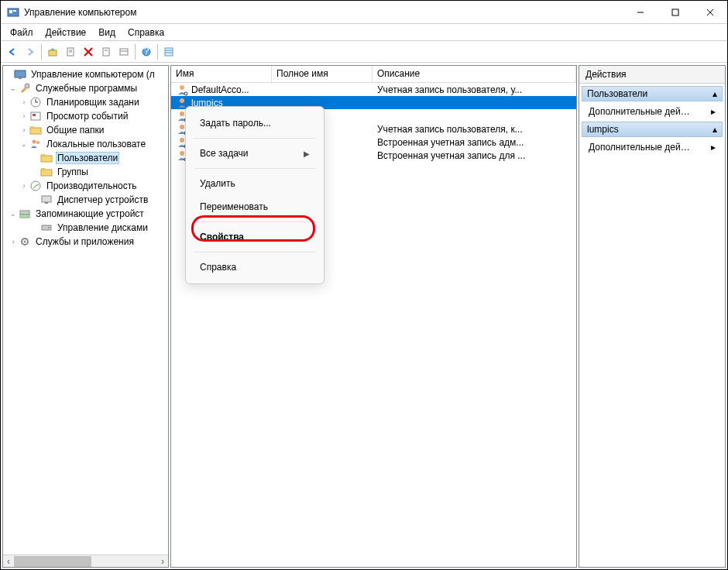  What do you see at coordinates (220, 90) in the screenshot?
I see `cell-name: DefaultAcco...` at bounding box center [220, 90].